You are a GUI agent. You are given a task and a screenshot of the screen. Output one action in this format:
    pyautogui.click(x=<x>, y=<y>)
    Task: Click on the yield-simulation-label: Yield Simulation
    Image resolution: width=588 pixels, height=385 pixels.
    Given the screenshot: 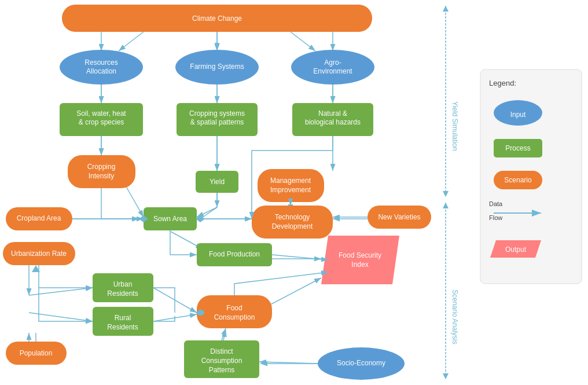 What is the action you would take?
    pyautogui.click(x=455, y=126)
    